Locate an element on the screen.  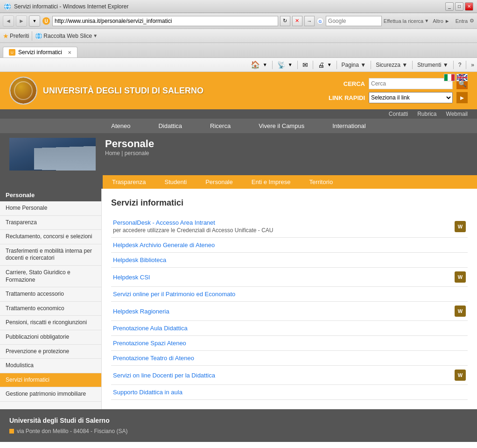
flags-row is located at coordinates (456, 78).